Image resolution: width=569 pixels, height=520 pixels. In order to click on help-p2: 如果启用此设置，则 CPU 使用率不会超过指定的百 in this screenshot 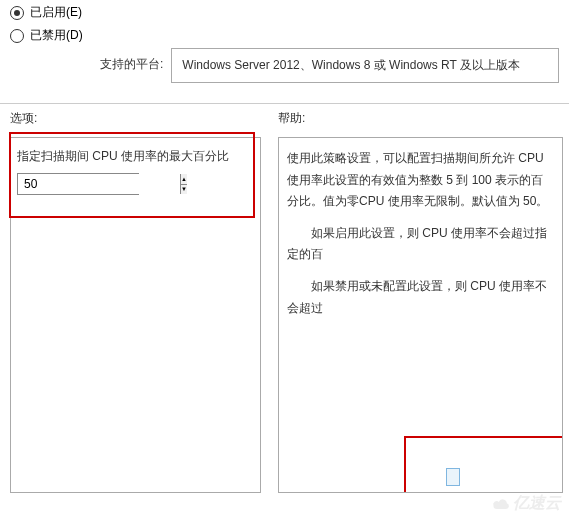, I will do `click(420, 244)`.